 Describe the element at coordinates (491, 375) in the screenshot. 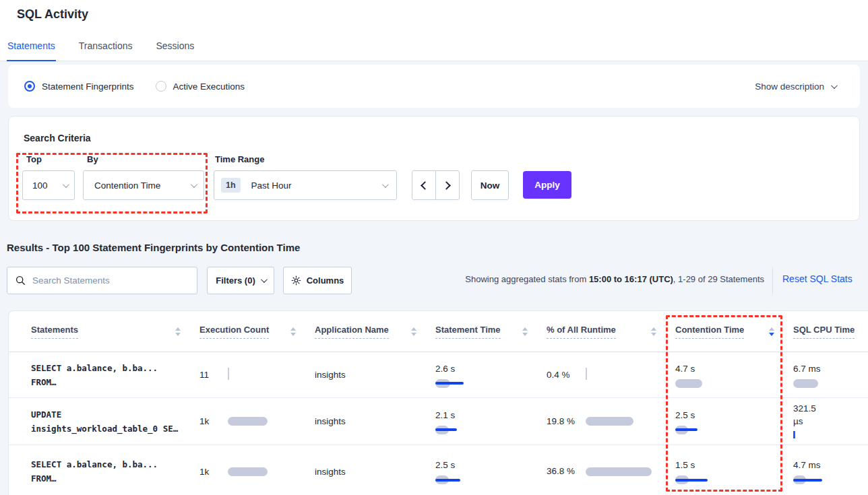

I see `statement-time-cell: 2.6 s` at that location.